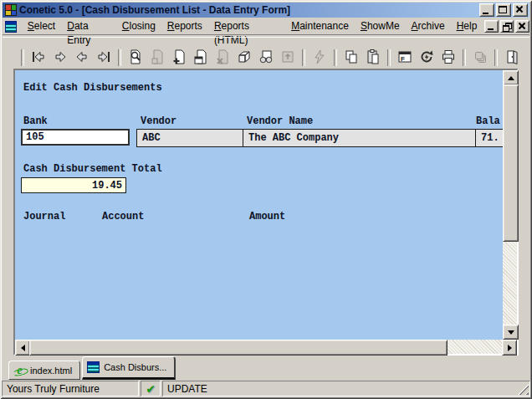 The image size is (532, 399). I want to click on close-button, so click(520, 10).